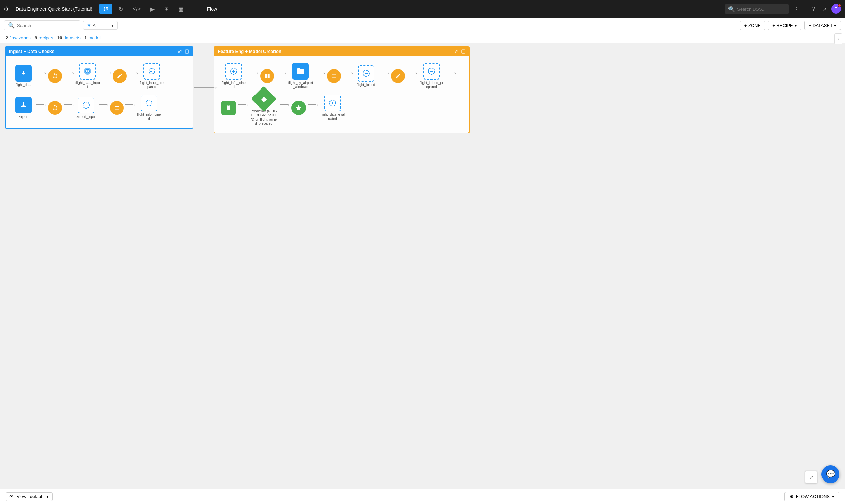 This screenshot has height=504, width=845. I want to click on expand-feature-icon: ⤢, so click(456, 51).